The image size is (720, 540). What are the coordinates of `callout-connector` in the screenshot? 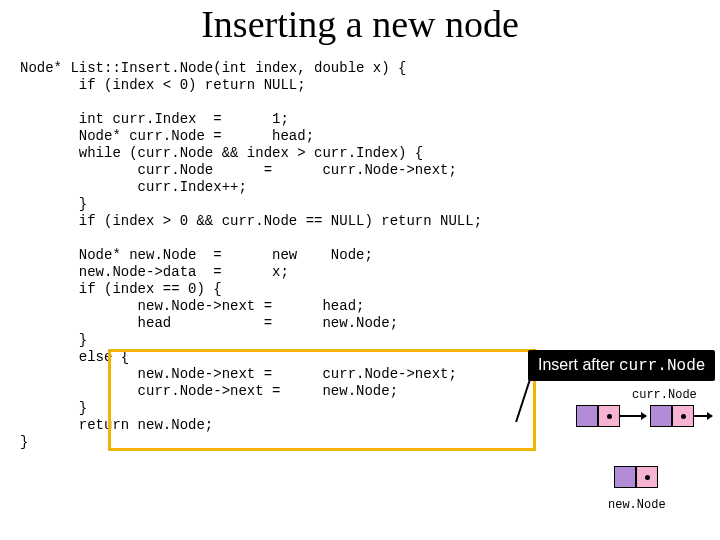 It's located at (524, 399).